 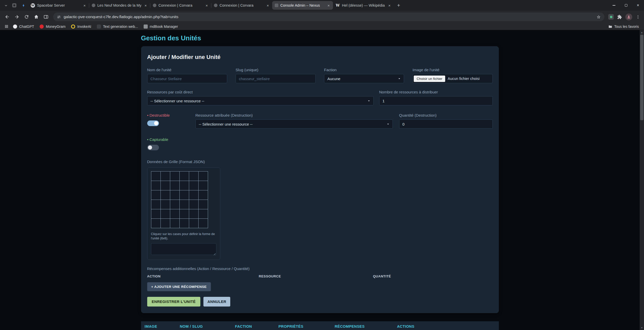 What do you see at coordinates (120, 5) in the screenshot?
I see `tab-neuf-mondes: Les Neuf Mondes de la Mythol... ×` at bounding box center [120, 5].